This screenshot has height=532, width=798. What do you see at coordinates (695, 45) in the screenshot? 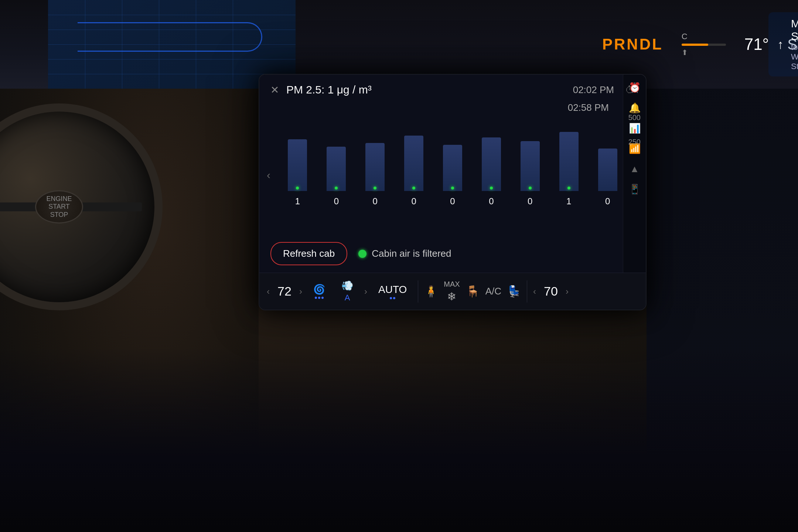
I see `gear-bar-fill` at bounding box center [695, 45].